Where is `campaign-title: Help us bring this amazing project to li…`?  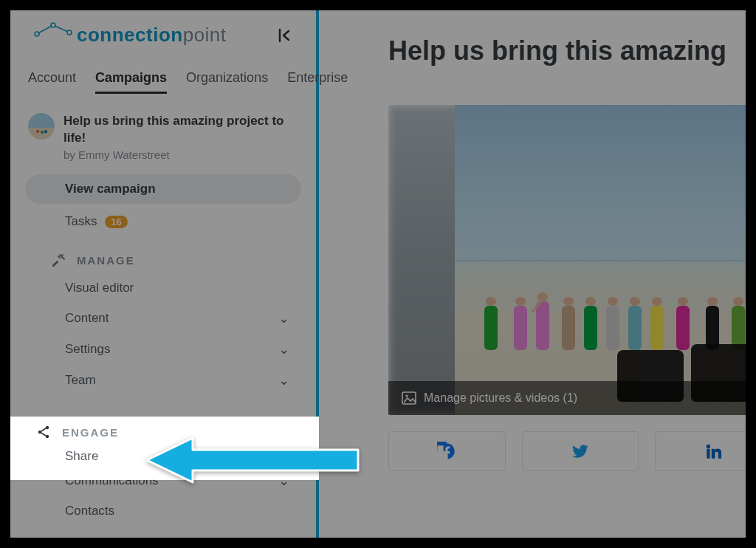 campaign-title: Help us bring this amazing project to li… is located at coordinates (181, 130).